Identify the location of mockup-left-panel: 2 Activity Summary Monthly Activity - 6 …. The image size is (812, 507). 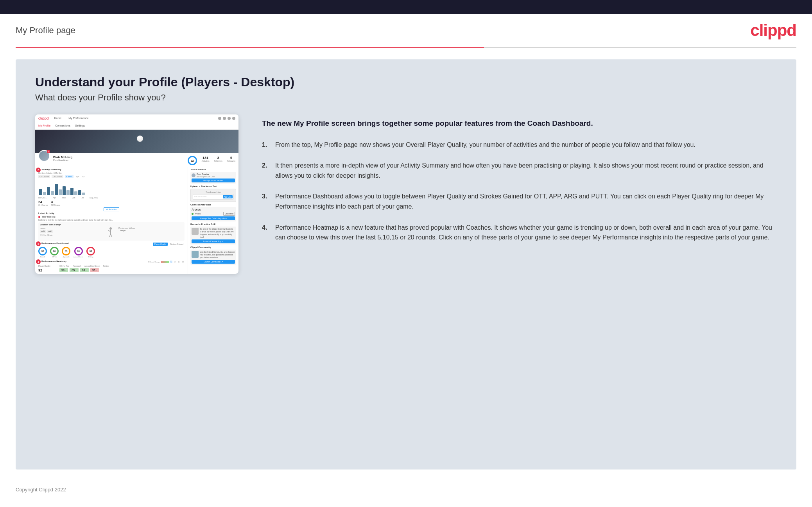
(111, 220).